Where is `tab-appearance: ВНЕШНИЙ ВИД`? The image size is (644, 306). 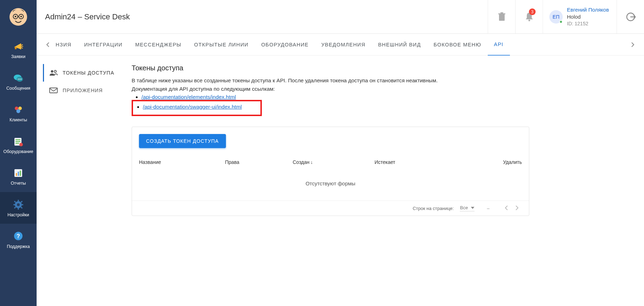
tab-appearance: ВНЕШНИЙ ВИД is located at coordinates (399, 45).